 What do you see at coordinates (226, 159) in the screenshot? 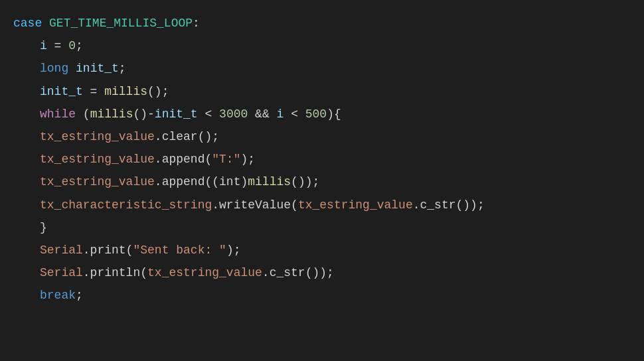
I see `code-token: "T:"` at bounding box center [226, 159].